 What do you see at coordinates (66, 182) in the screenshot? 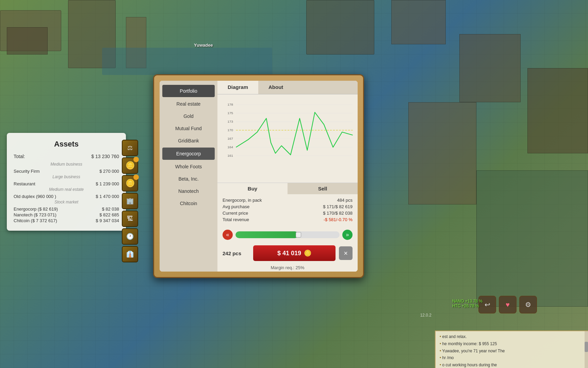
I see `assets-panel: Assets Total: $ 13 230 760 Medium busine…` at bounding box center [66, 182].